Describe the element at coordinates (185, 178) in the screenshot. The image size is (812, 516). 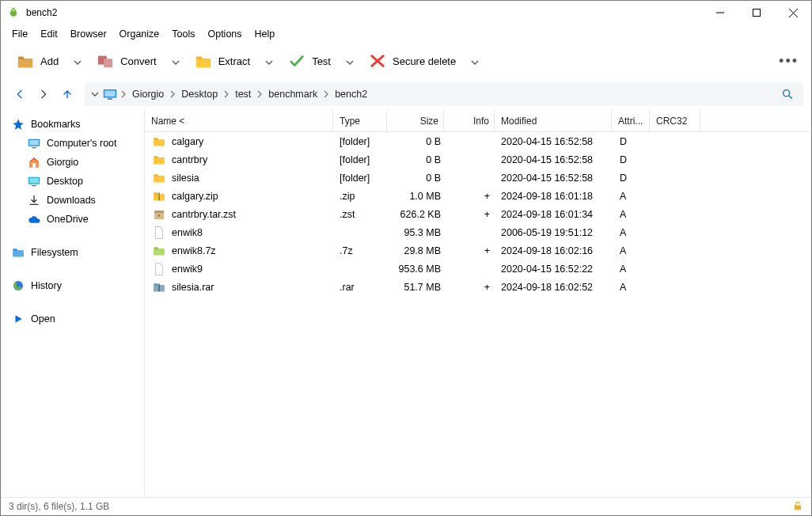
I see `file-name: silesia` at that location.